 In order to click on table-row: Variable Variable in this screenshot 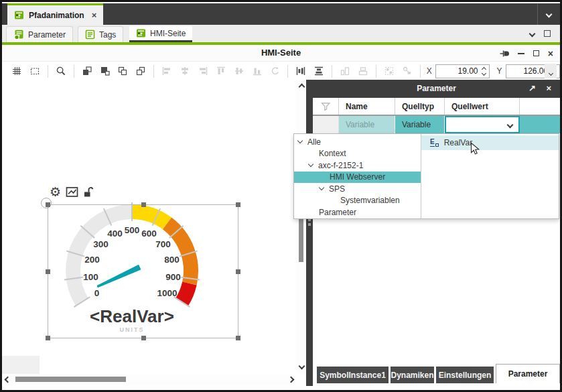, I will do `click(437, 125)`.